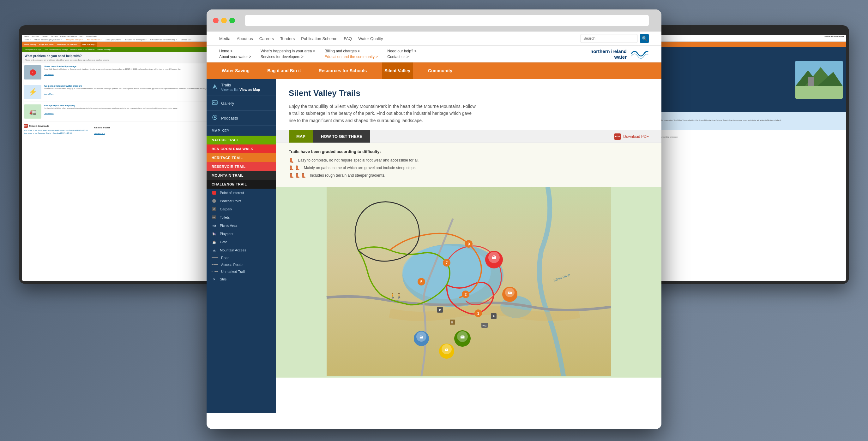  What do you see at coordinates (241, 103) in the screenshot?
I see `sidebar-gallery-section: Gallery` at bounding box center [241, 103].